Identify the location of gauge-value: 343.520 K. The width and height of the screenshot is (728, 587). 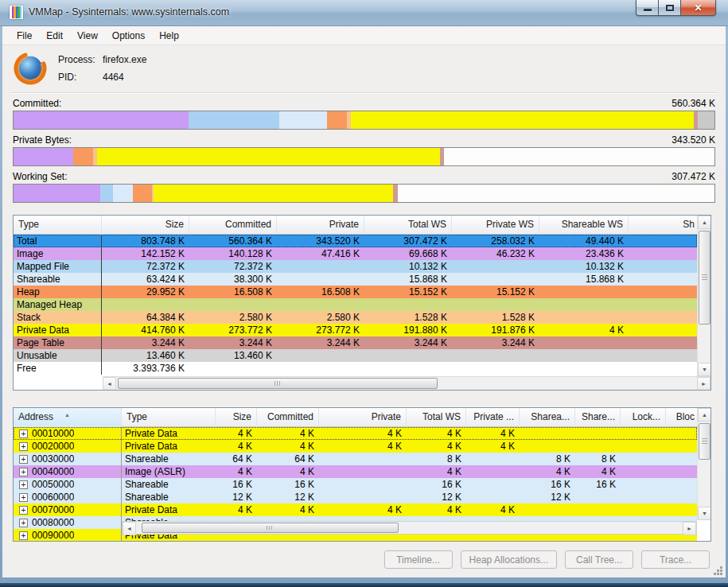
(694, 140).